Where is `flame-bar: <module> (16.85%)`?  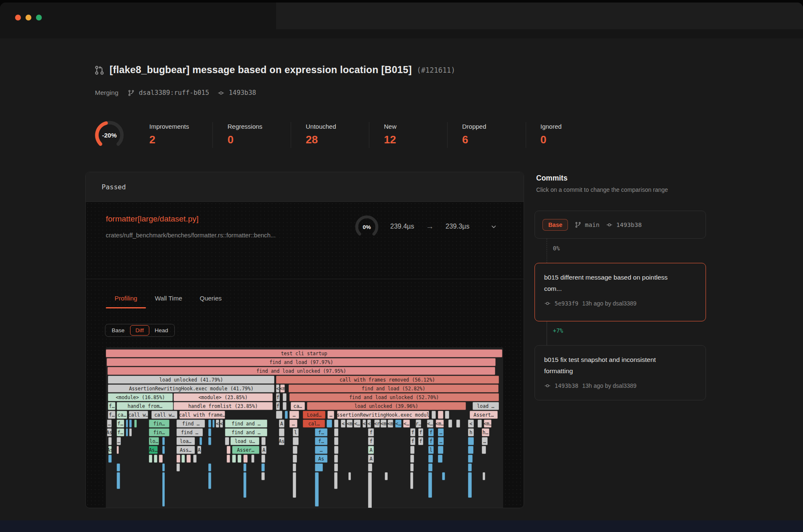
flame-bar: <module> (16.85%) is located at coordinates (141, 397).